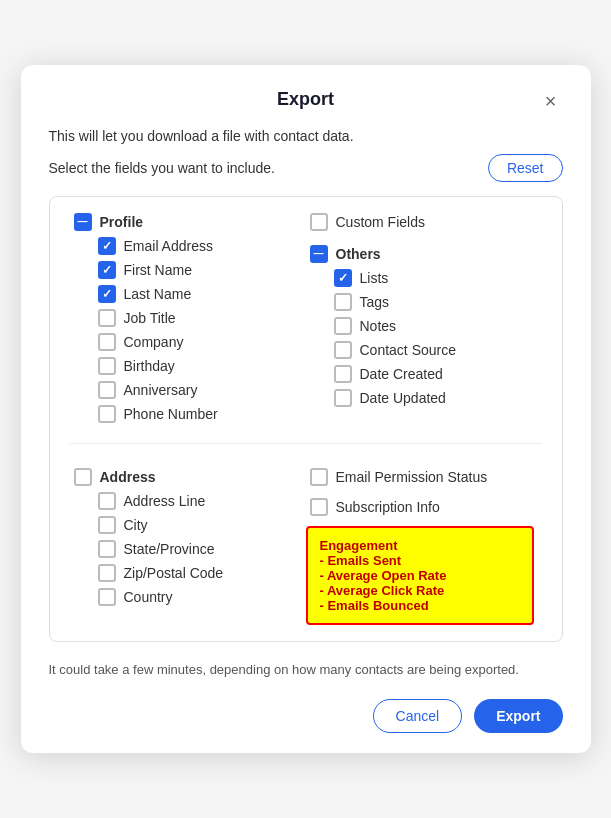 This screenshot has height=818, width=611. Describe the element at coordinates (343, 374) in the screenshot. I see `date-created-checkbox` at that location.